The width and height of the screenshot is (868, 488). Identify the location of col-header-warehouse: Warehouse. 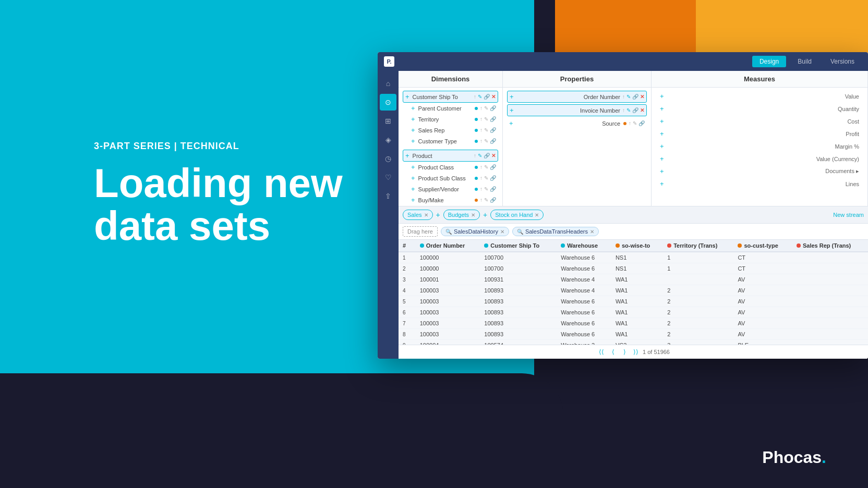
(584, 246).